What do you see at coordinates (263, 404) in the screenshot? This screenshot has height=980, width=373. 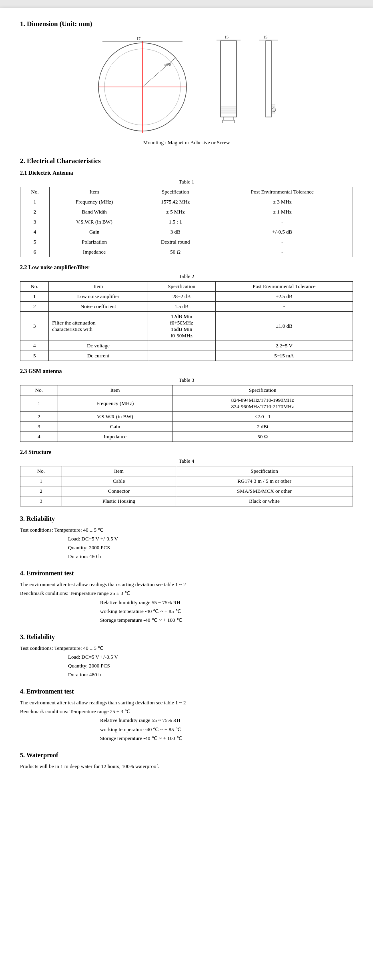 I see `table-cell: 824-894MHz/1710-1990MHz824-960MHz/1710-2…` at bounding box center [263, 404].